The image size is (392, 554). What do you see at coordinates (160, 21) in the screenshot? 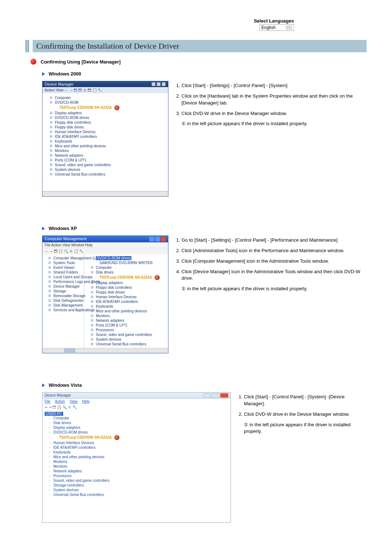
I see `language-label: Select Languages` at bounding box center [160, 21].